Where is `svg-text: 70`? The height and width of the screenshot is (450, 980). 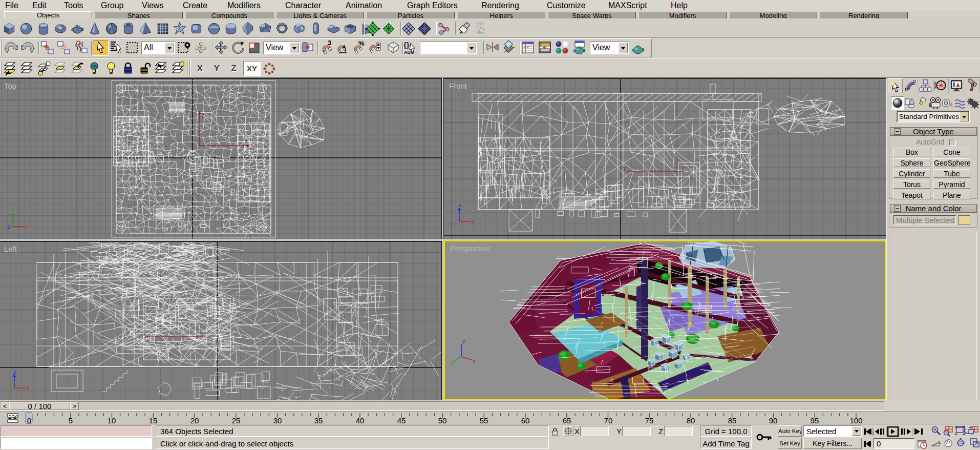 svg-text: 70 is located at coordinates (608, 420).